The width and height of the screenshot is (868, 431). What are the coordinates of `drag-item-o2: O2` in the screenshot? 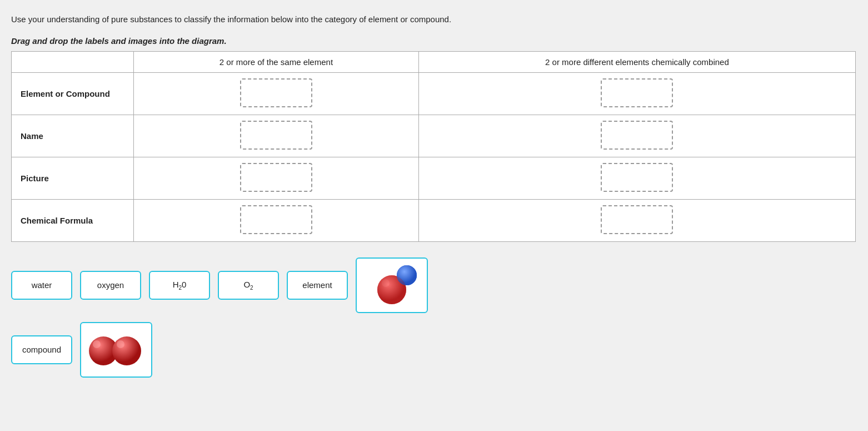 It's located at (248, 285).